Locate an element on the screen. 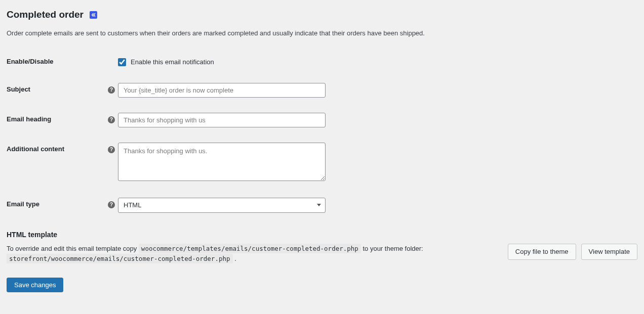 The width and height of the screenshot is (644, 314). template-section-heading: HTML template is located at coordinates (322, 235).